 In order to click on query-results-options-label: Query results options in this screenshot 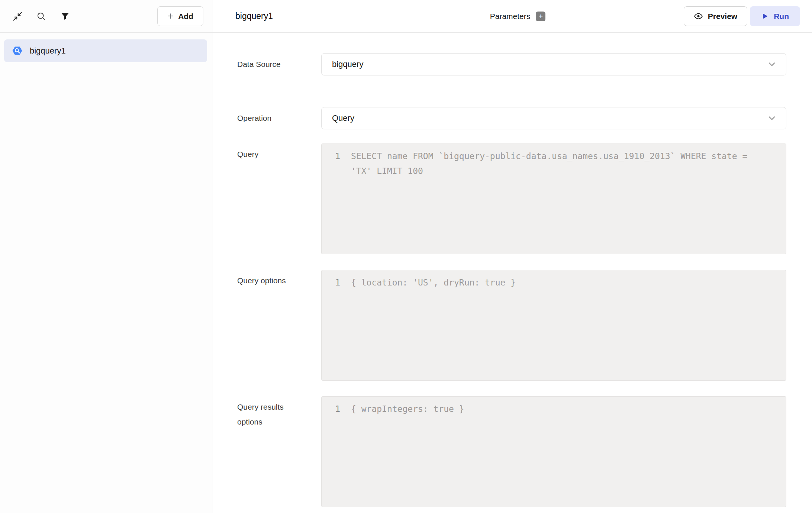, I will do `click(267, 452)`.